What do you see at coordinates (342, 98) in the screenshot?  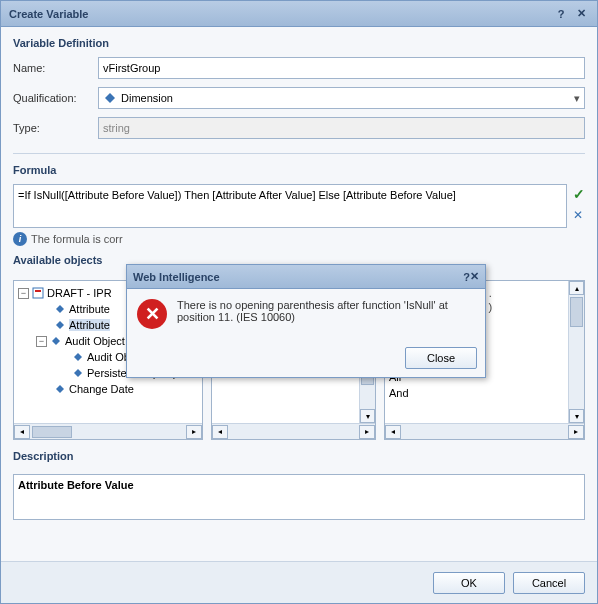 I see `qualification-select: Dimension ▾` at bounding box center [342, 98].